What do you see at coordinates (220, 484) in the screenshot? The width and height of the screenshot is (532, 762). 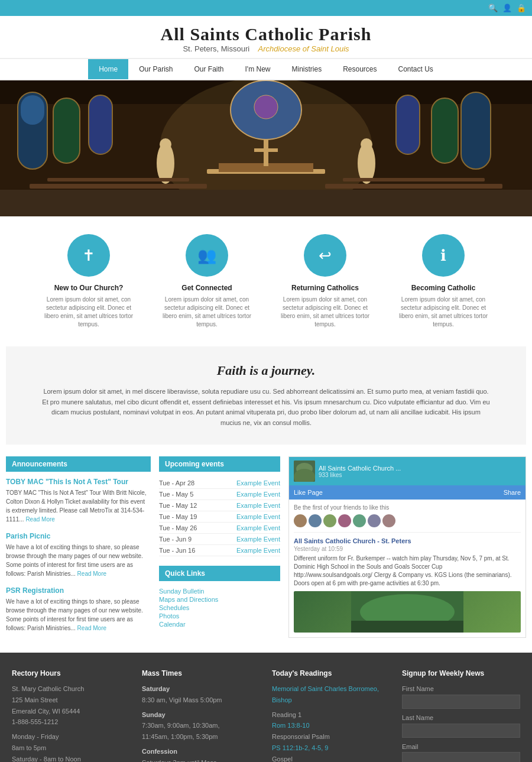 I see `event-1: Tue - Apr 28 Example Event` at bounding box center [220, 484].